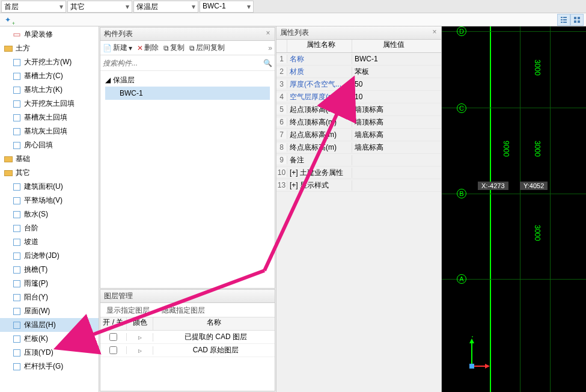  I want to click on tree-label: 后浇带(JD), so click(42, 256).